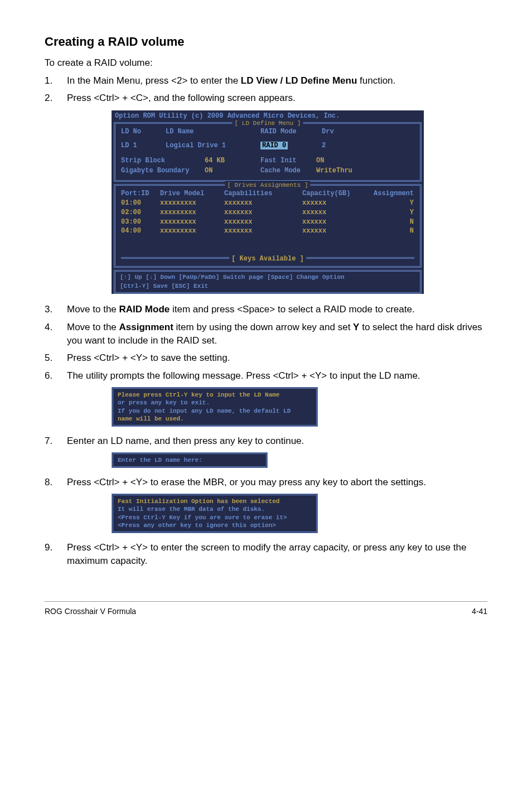 The width and height of the screenshot is (532, 802). I want to click on step-text: Move to the RAID Mode item and press <Sp…, so click(277, 310).